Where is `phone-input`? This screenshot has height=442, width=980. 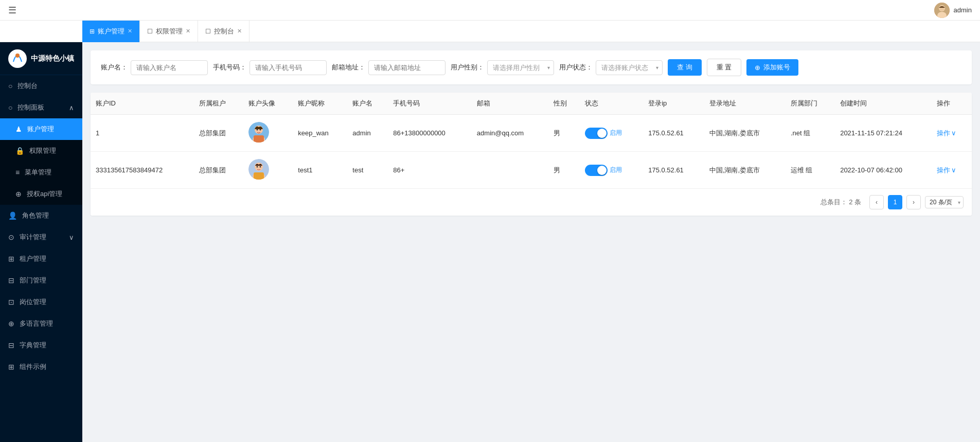 phone-input is located at coordinates (288, 68).